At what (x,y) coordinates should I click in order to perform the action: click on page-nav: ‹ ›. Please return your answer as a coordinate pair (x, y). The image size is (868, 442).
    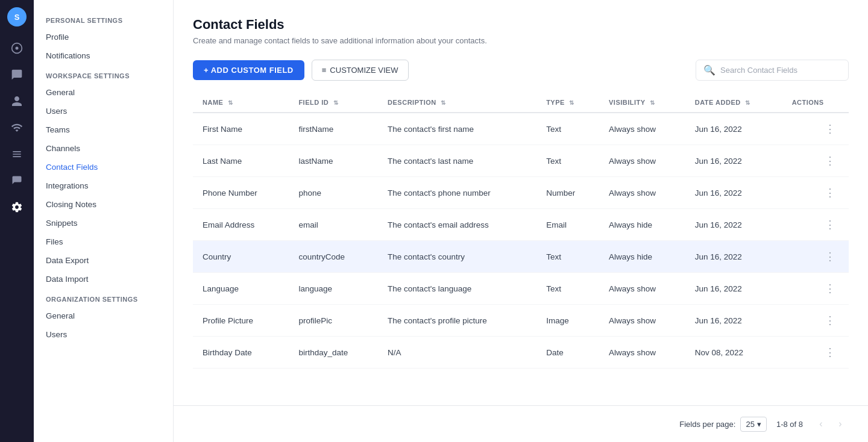
    Looking at the image, I should click on (831, 424).